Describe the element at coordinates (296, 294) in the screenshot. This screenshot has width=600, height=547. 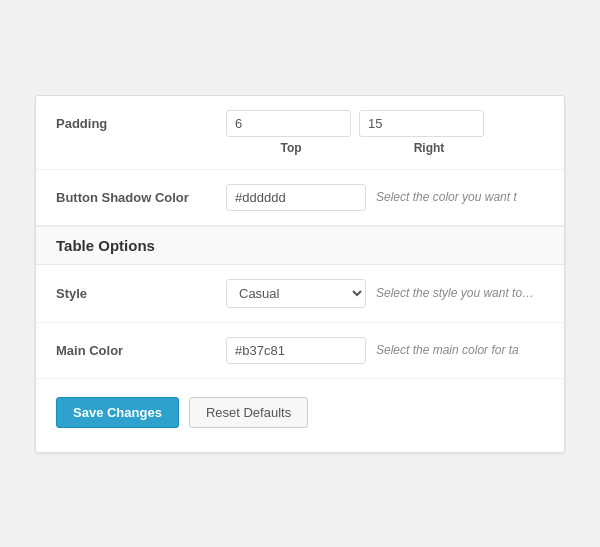
I see `style-select: Casual Modern Classic Minimal` at that location.